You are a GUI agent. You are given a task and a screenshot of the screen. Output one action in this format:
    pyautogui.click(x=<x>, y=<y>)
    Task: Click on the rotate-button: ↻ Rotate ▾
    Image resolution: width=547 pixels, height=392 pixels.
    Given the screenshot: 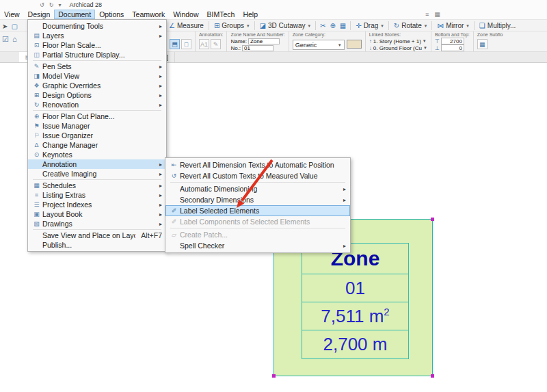 What is the action you would take?
    pyautogui.click(x=410, y=26)
    